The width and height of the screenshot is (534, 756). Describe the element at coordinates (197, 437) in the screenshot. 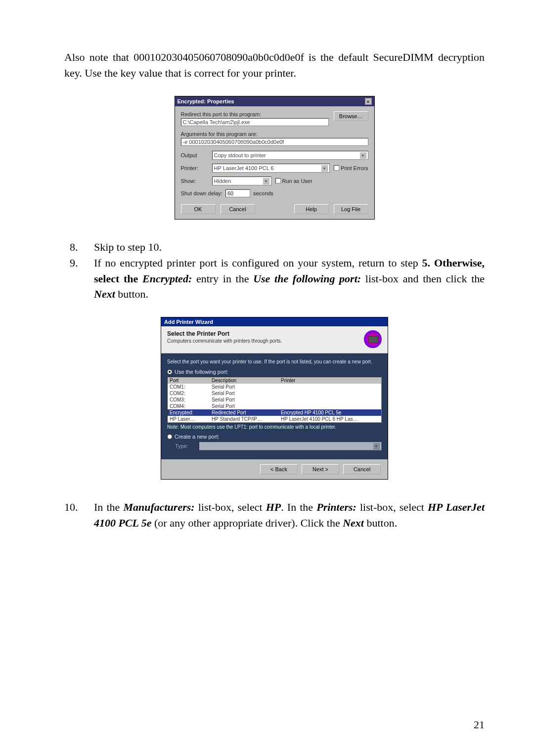

I see `create-new-port-label: Create a new port:` at that location.